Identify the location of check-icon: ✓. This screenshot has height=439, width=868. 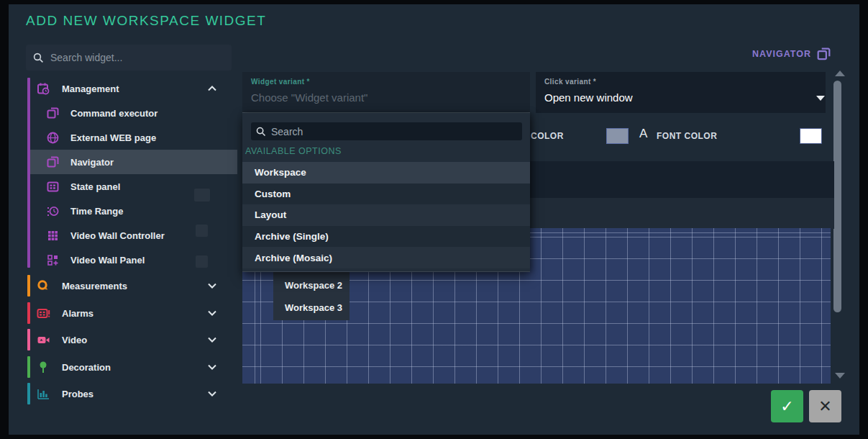
(787, 407).